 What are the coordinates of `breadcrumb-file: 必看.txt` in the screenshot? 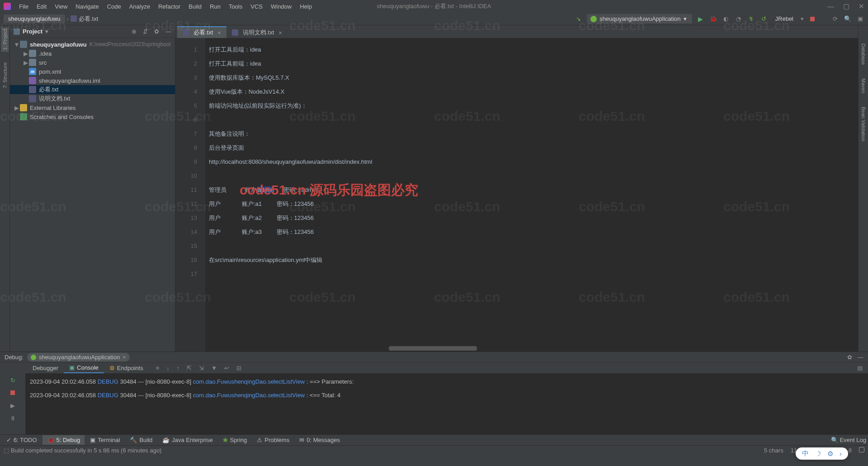 It's located at (84, 19).